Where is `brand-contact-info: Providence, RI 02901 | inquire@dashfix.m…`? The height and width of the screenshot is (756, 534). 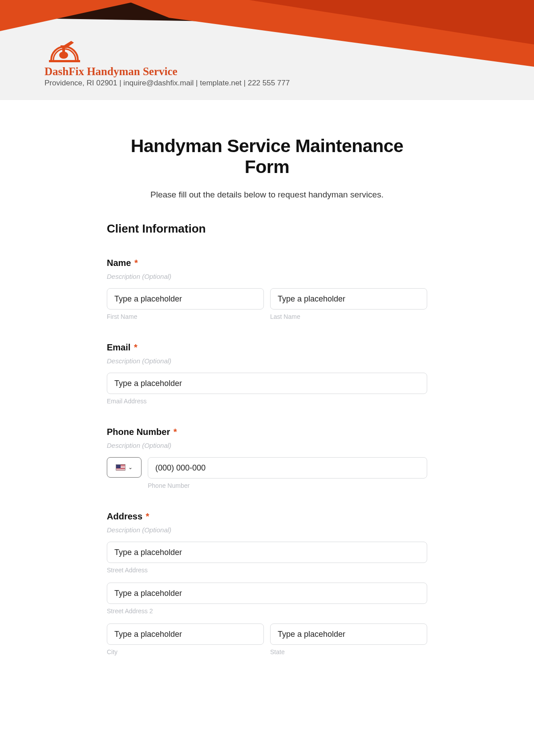 brand-contact-info: Providence, RI 02901 | inquire@dashfix.m… is located at coordinates (167, 83).